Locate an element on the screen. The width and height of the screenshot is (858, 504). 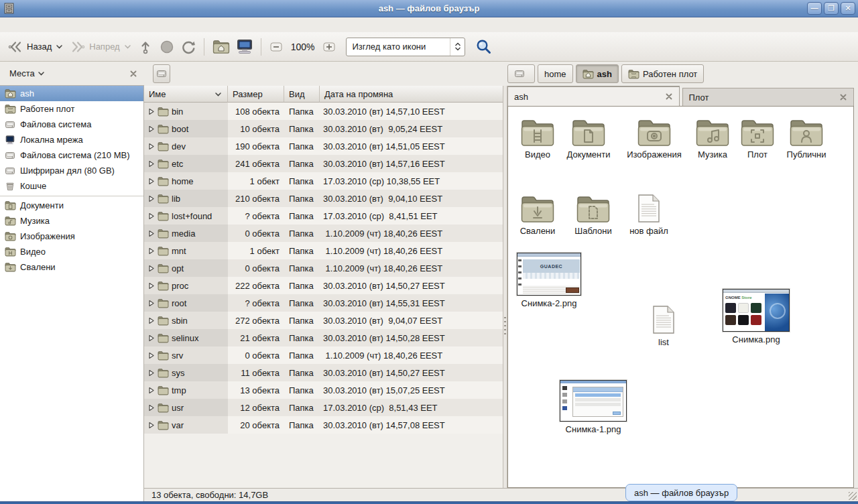
root-filesystem-button is located at coordinates (162, 74).